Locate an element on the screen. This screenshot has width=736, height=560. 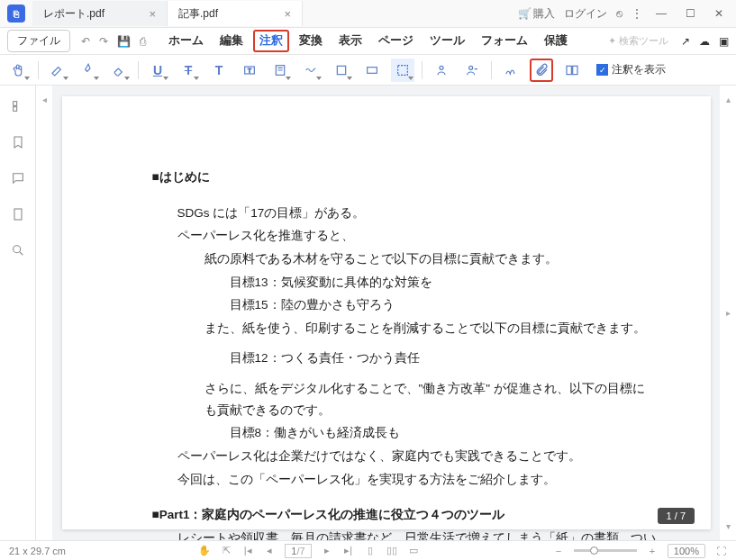
body-text: また、紙を使う、印刷することを削減することで以下の目標に貢献できます。 is located at coordinates (404, 329).